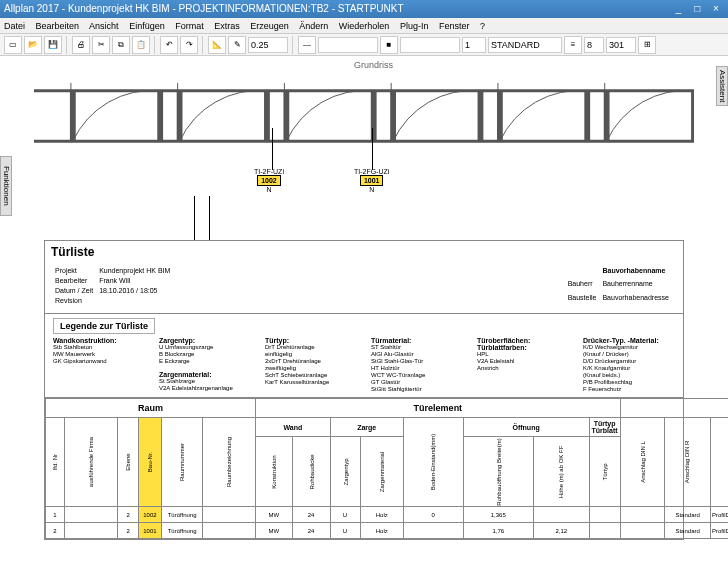 The height and width of the screenshot is (567, 728). What do you see at coordinates (389, 45) in the screenshot?
I see `color-icon: ■` at bounding box center [389, 45].